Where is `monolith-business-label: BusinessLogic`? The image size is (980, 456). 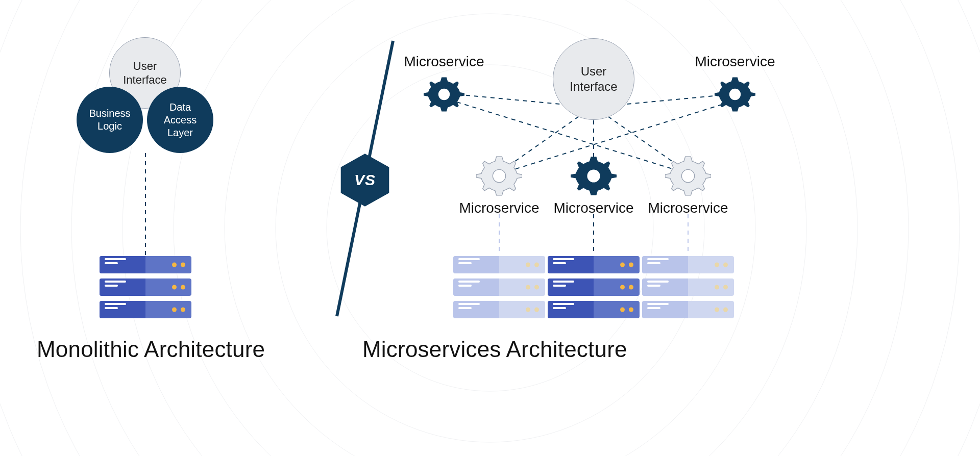 monolith-business-label: BusinessLogic is located at coordinates (109, 120).